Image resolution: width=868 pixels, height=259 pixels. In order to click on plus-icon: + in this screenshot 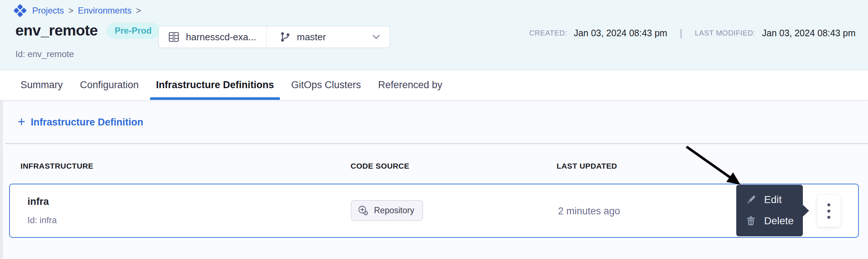, I will do `click(21, 122)`.